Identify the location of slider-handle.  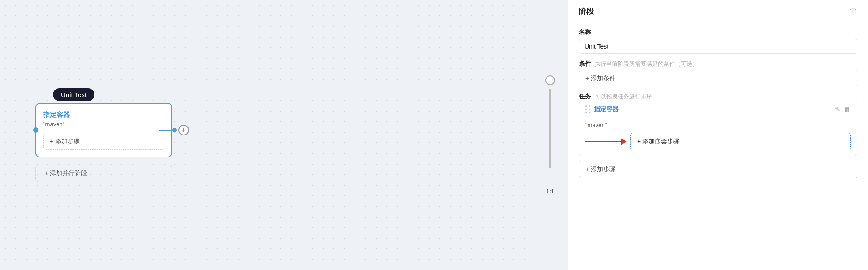
(550, 80).